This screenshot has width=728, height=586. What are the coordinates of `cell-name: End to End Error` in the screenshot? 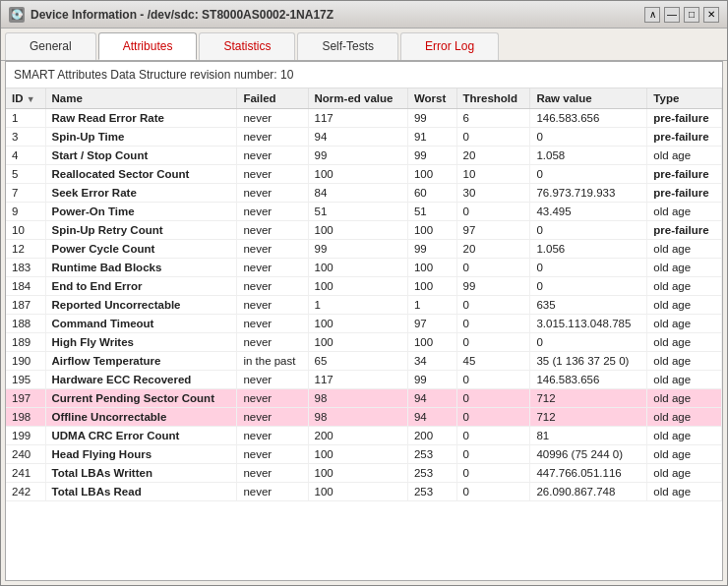 It's located at (142, 287).